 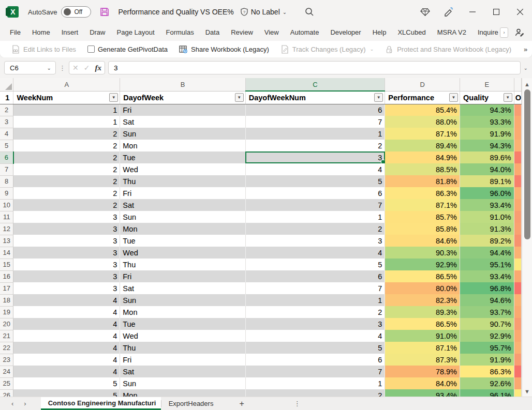 I want to click on cell-performance: 81.8%, so click(x=422, y=181).